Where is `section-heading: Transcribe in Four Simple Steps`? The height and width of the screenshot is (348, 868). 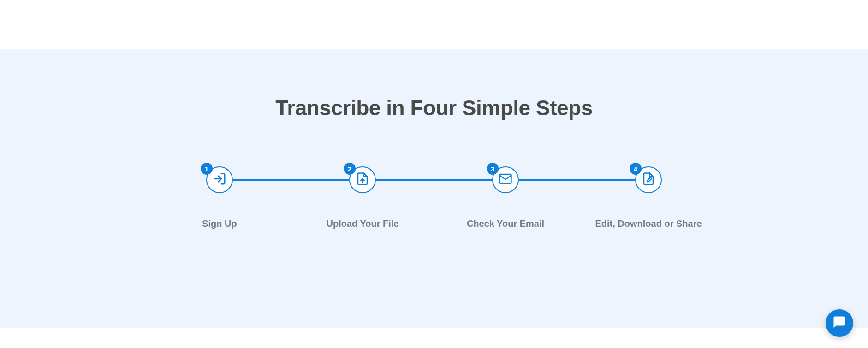 section-heading: Transcribe in Four Simple Steps is located at coordinates (434, 108).